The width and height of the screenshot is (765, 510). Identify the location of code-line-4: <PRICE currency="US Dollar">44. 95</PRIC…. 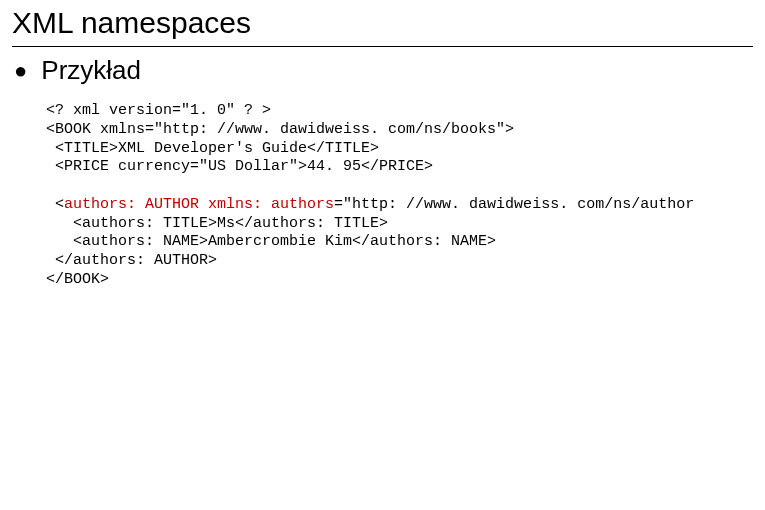
(240, 166).